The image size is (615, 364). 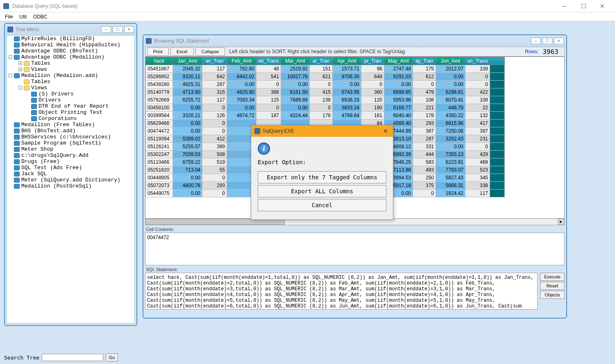 What do you see at coordinates (70, 51) in the screenshot?
I see `tree-item: Advantage ODBC (BhsTest)` at bounding box center [70, 51].